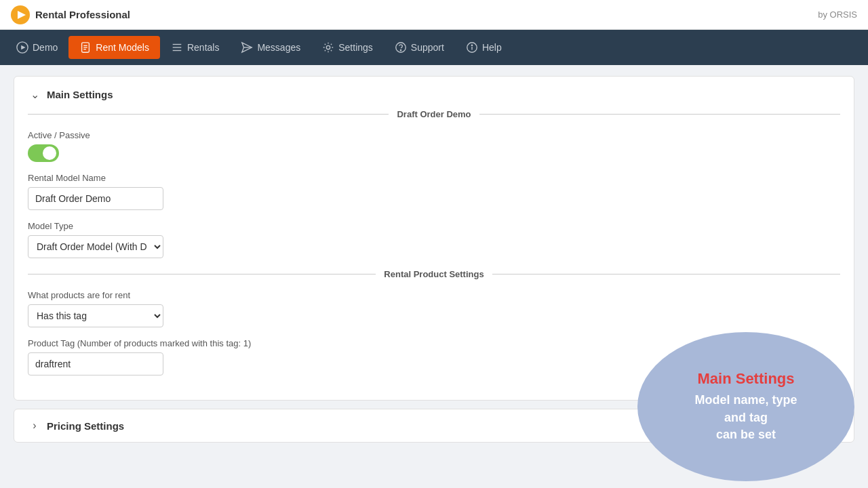 This screenshot has height=488, width=868. Describe the element at coordinates (45, 47) in the screenshot. I see `nav-label-demo: Demo` at that location.